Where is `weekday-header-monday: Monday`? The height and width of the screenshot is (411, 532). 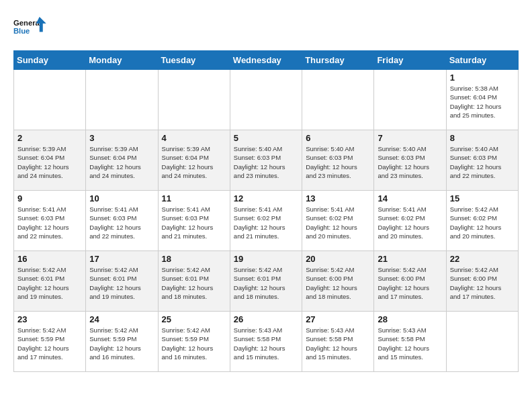
weekday-header-monday: Monday is located at coordinates (122, 60).